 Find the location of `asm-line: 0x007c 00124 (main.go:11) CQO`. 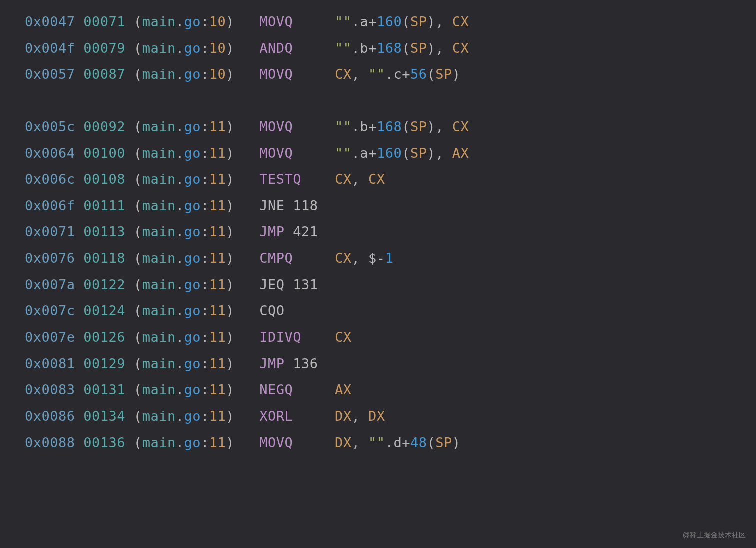

asm-line: 0x007c 00124 (main.go:11) CQO is located at coordinates (378, 311).